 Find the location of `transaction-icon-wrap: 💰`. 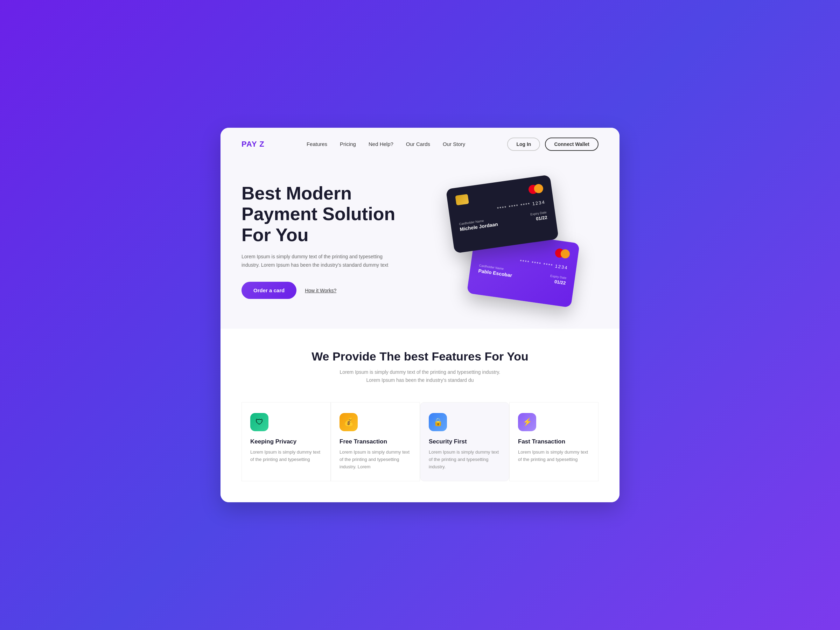

transaction-icon-wrap: 💰 is located at coordinates (349, 422).